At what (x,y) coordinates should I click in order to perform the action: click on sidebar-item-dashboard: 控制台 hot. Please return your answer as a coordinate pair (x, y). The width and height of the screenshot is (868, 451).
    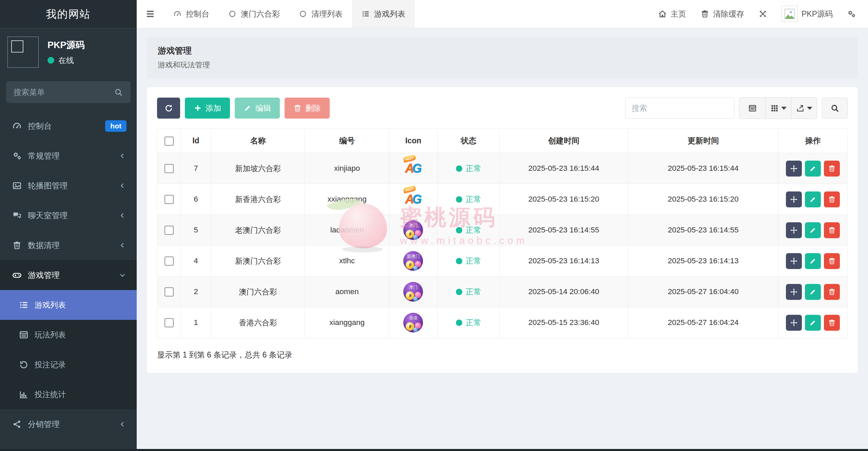
    Looking at the image, I should click on (69, 126).